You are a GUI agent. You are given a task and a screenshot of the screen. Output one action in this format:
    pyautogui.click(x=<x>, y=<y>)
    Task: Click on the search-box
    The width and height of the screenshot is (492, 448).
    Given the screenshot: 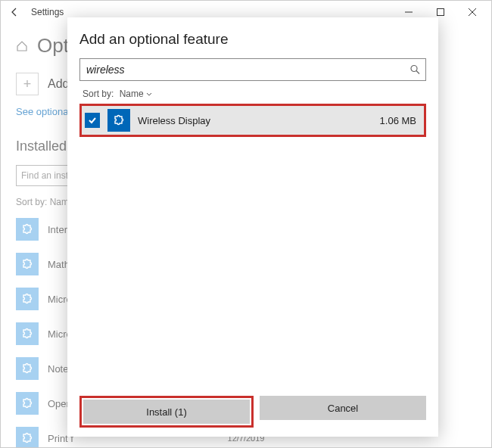 What is the action you would take?
    pyautogui.click(x=253, y=70)
    